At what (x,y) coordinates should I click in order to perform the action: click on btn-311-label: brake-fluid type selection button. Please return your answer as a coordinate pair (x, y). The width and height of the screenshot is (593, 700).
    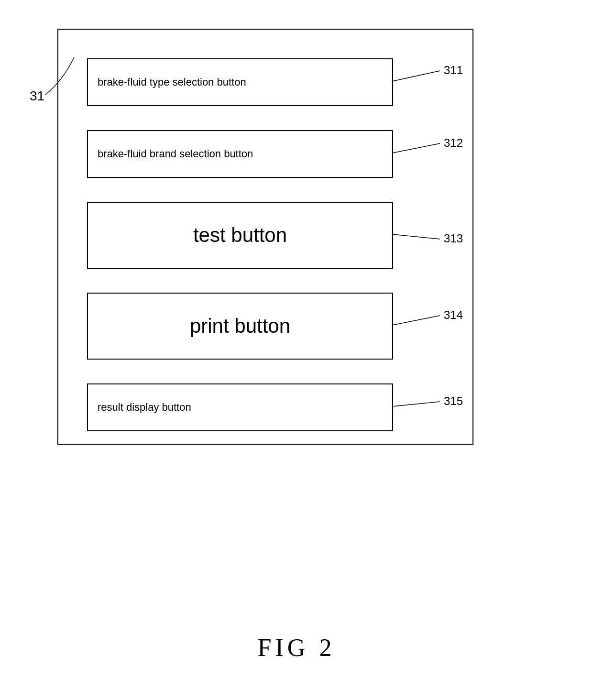
    Looking at the image, I should click on (172, 82).